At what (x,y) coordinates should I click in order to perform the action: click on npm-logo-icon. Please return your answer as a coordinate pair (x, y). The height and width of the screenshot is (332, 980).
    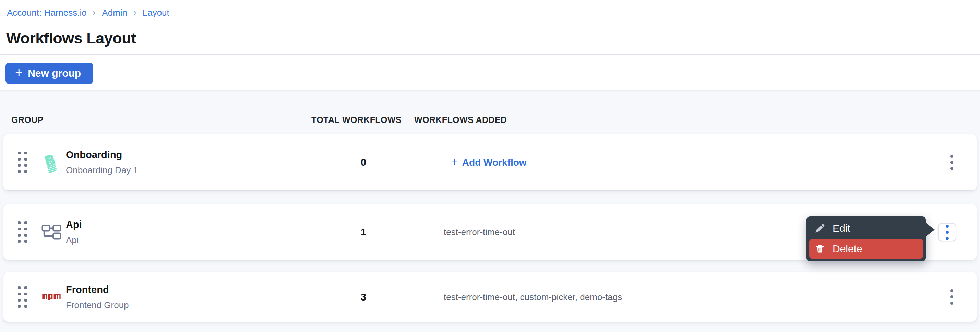
    Looking at the image, I should click on (52, 297).